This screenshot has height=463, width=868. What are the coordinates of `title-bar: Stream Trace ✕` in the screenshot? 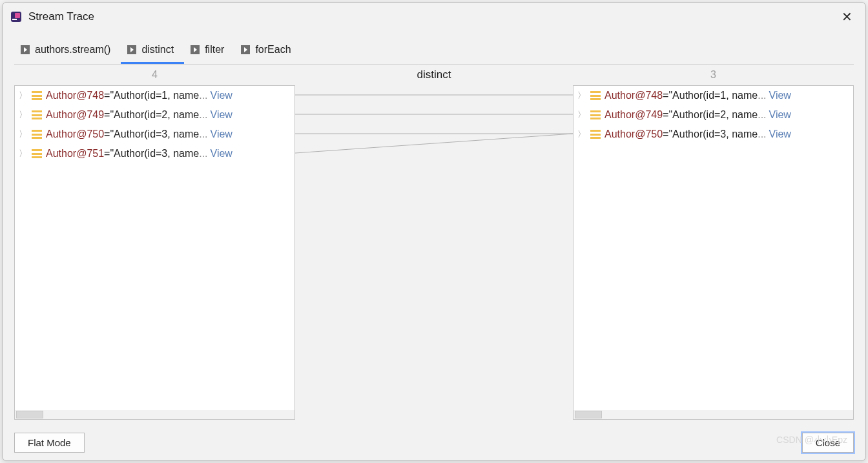 It's located at (434, 15).